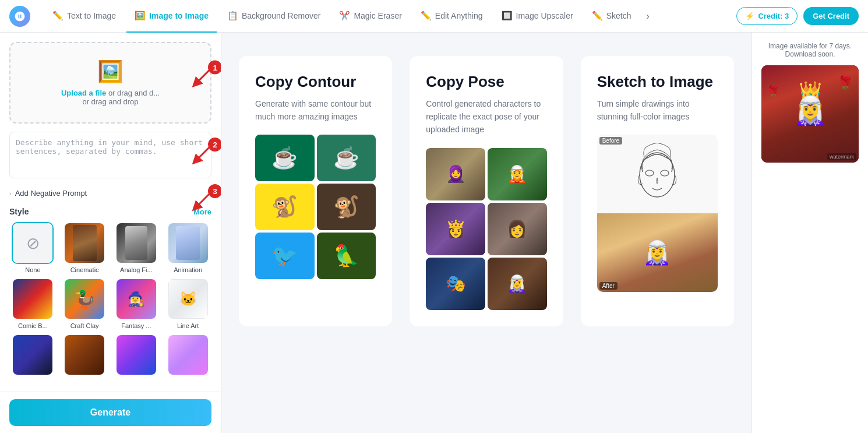 The height and width of the screenshot is (433, 868). What do you see at coordinates (798, 16) in the screenshot?
I see `nav-right: ⚡ Credit: 3 Get Credit` at bounding box center [798, 16].